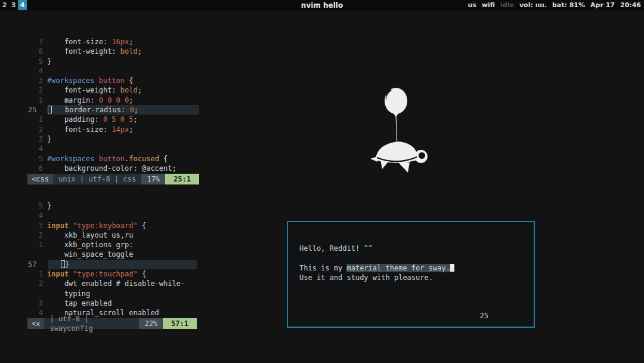 The image size is (644, 363). Describe the element at coordinates (98, 179) in the screenshot. I see `statusline-fileinfo: unix | utf-8 | css` at that location.